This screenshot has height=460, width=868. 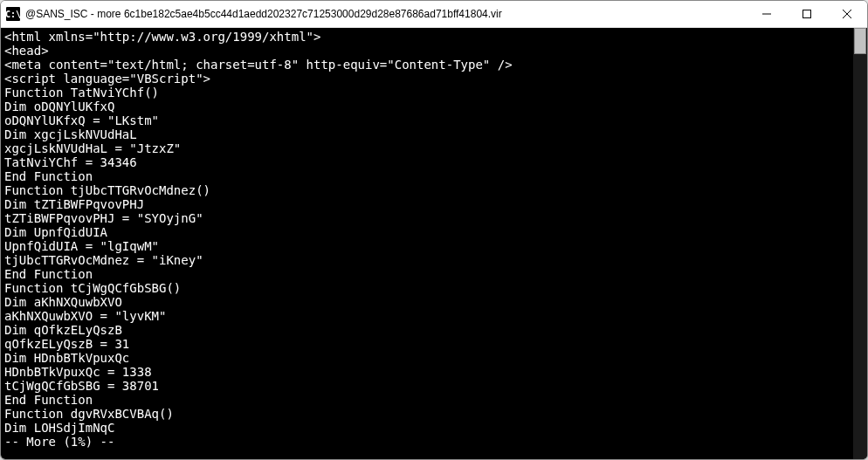 What do you see at coordinates (427, 232) in the screenshot?
I see `terminal-line: Dim UpnfQidUIA` at bounding box center [427, 232].